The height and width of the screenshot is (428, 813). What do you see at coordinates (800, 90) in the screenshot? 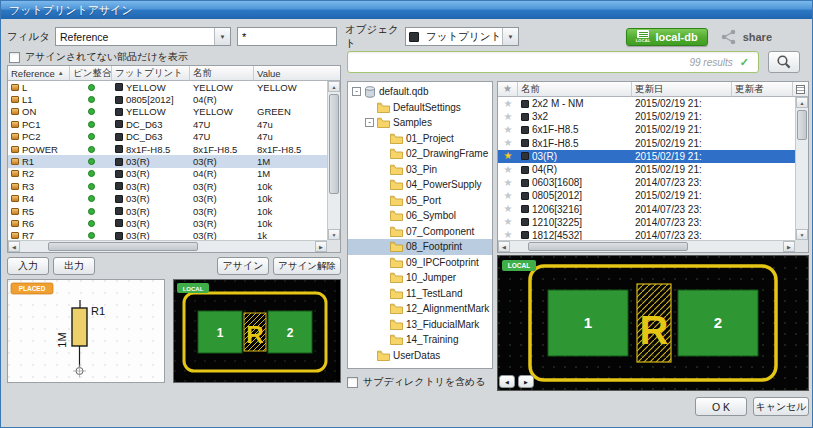
I see `column-config-button` at bounding box center [800, 90].